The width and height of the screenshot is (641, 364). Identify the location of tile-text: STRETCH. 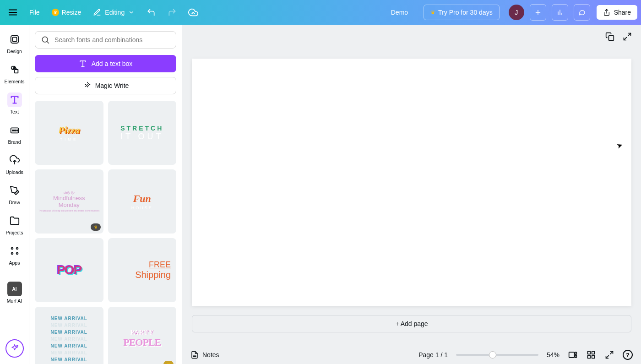
(142, 128).